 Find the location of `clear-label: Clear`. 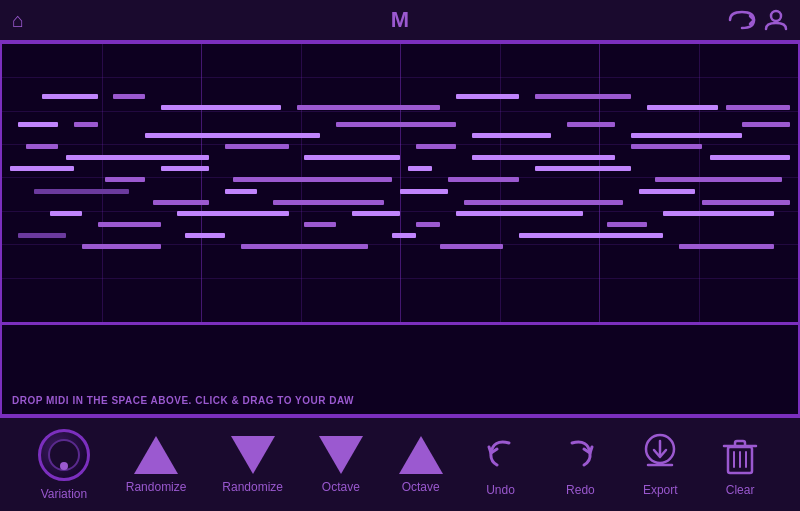

clear-label: Clear is located at coordinates (740, 490).